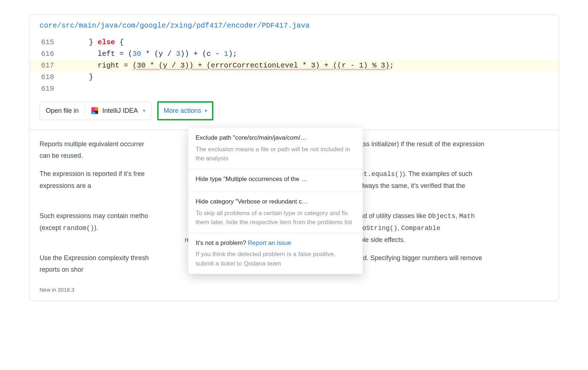  What do you see at coordinates (275, 212) in the screenshot?
I see `popover-item-hide-category: Hide category "Verbose or redundant c… T…` at bounding box center [275, 212].